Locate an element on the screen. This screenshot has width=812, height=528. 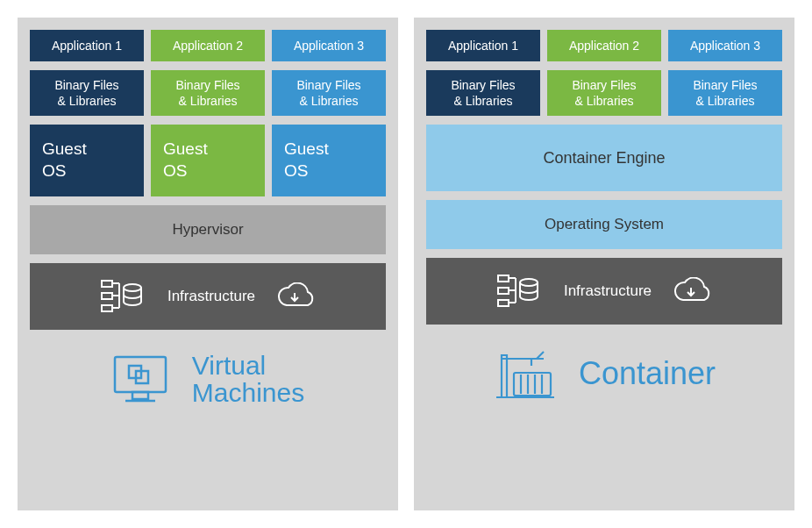
ct-footer: Container is located at coordinates (604, 374).